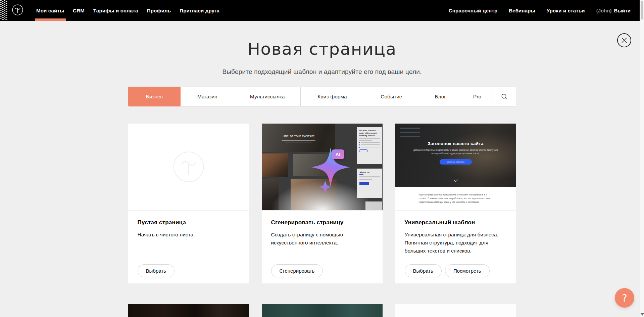 Image resolution: width=644 pixels, height=317 pixels. I want to click on template-category-tabs: Бизнес Магазин Мультиссылка Квиз-форма С…, so click(322, 97).